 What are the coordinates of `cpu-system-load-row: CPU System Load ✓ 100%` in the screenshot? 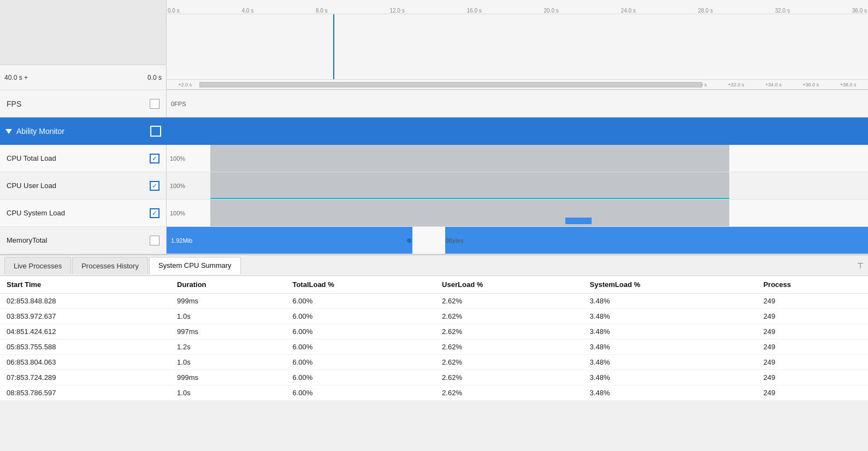 It's located at (434, 213).